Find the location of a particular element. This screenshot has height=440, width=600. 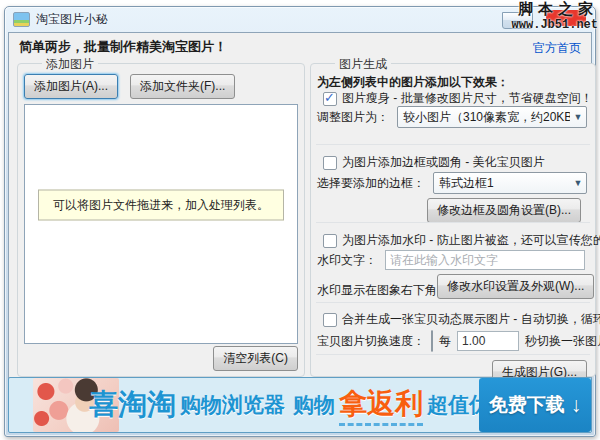

official-home-link: 官方首页 is located at coordinates (557, 48).